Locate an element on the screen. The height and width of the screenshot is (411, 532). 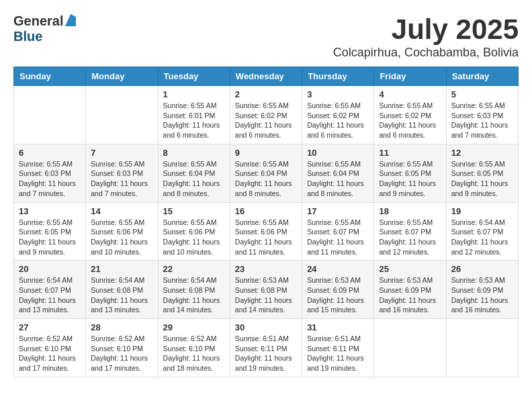
day-number: 2 is located at coordinates (266, 94).